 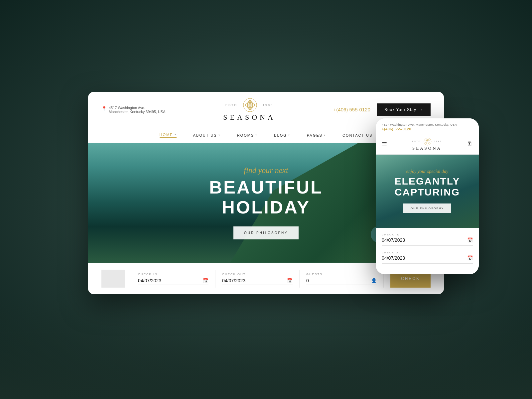 I want to click on mobile-hero-subtitle: enjoy your special day, so click(x=427, y=172).